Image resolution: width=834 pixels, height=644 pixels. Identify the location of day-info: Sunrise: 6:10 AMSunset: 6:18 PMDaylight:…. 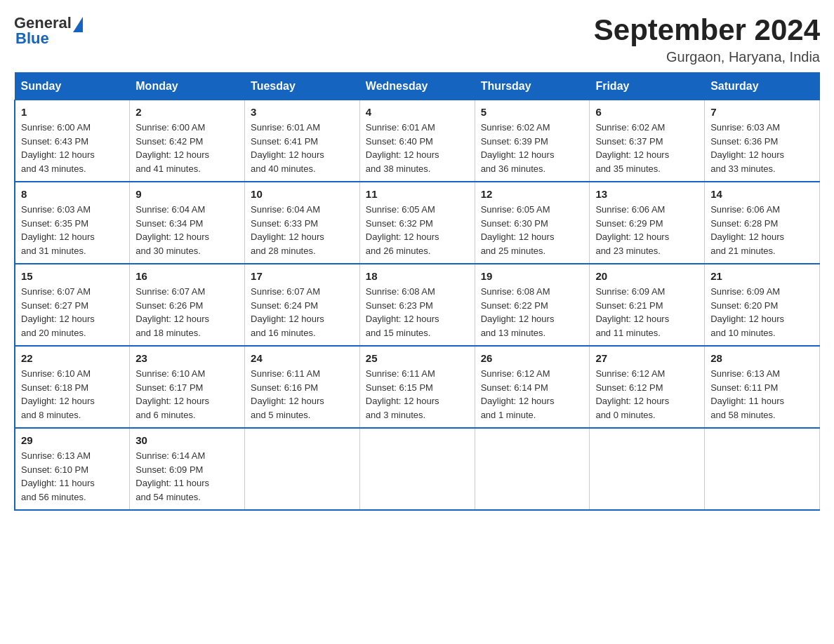
(72, 394).